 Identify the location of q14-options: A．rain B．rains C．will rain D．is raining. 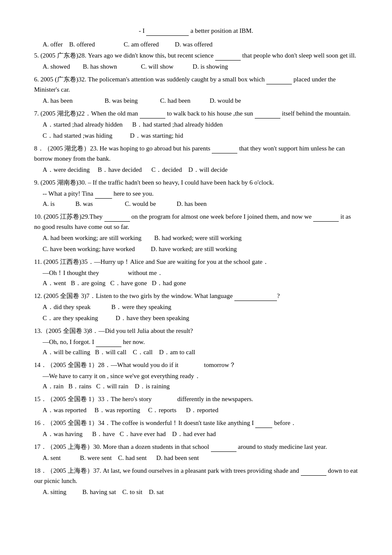
(200, 386).